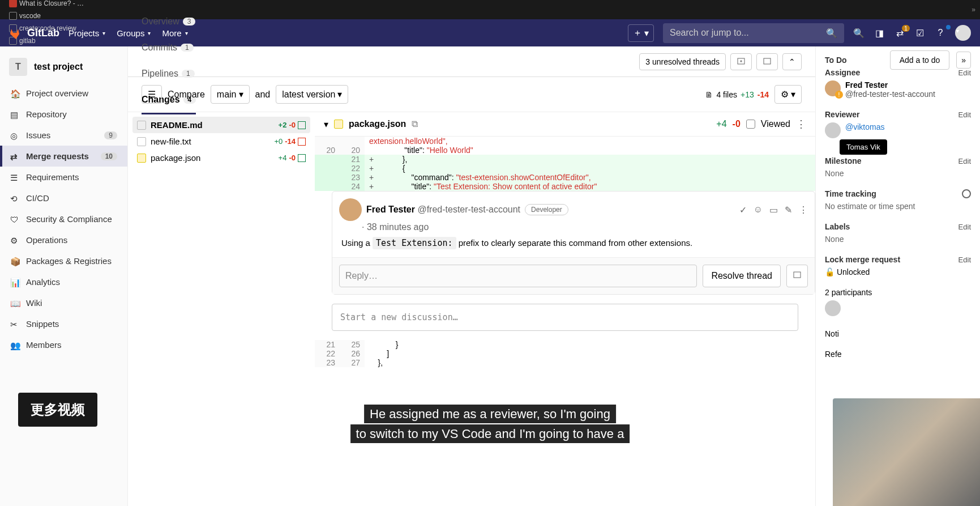 The width and height of the screenshot is (980, 506). I want to click on commenter-name: Fred Tester, so click(391, 210).